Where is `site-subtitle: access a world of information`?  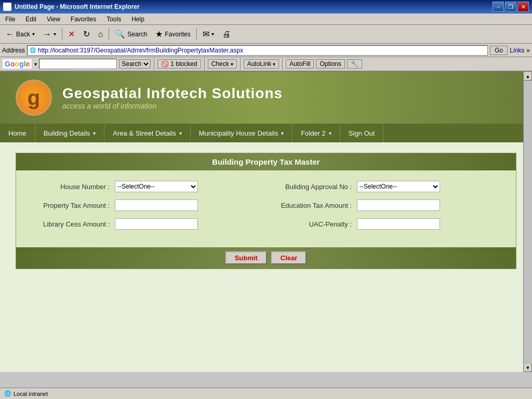
site-subtitle: access a world of information is located at coordinates (172, 106).